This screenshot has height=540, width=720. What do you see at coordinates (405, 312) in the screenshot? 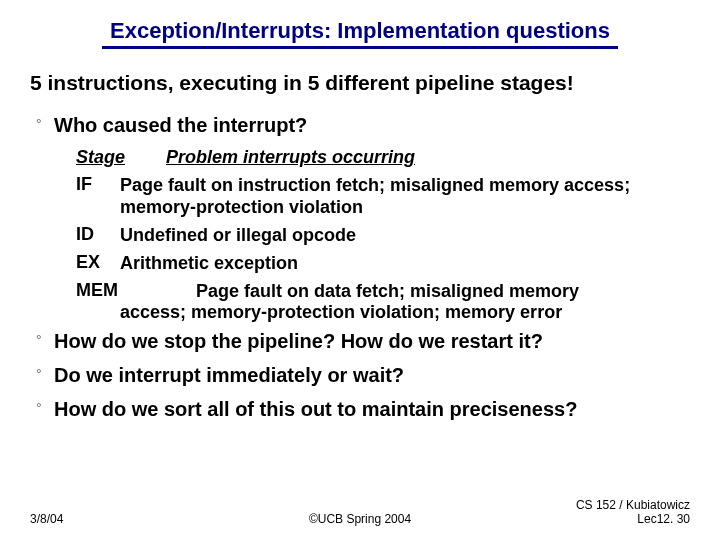
I see `cell-text-cont: access; memory-protection violation; mem…` at bounding box center [405, 312].